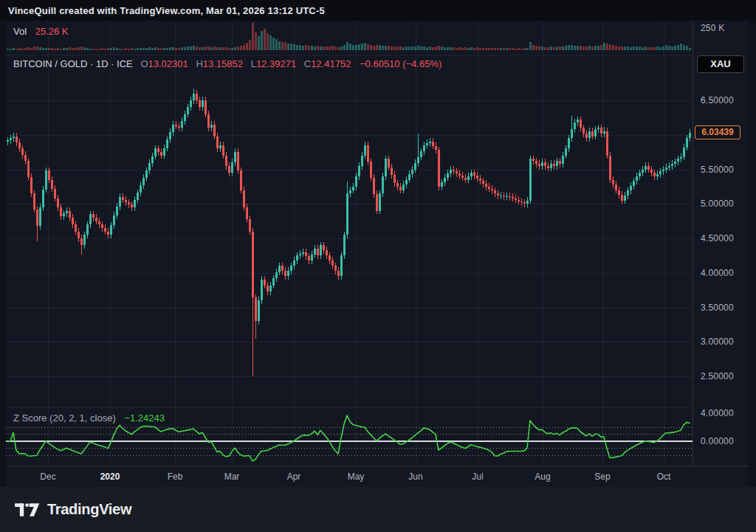  Describe the element at coordinates (73, 510) in the screenshot. I see `tradingview-logo: TradingView` at that location.